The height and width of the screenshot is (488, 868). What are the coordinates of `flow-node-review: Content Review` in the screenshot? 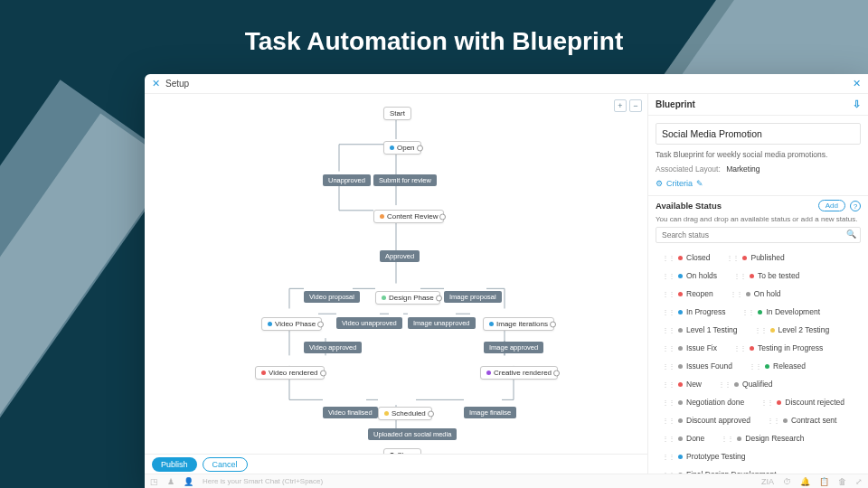 It's located at (409, 217).